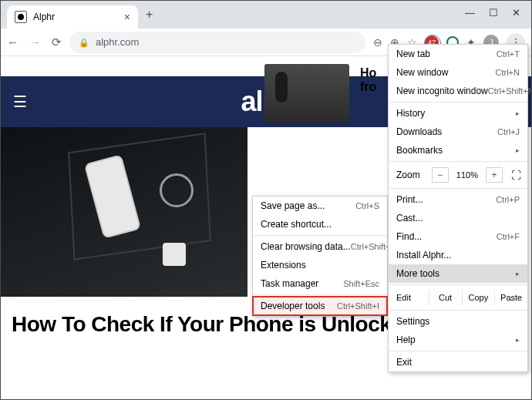 This screenshot has height=400, width=532. What do you see at coordinates (320, 284) in the screenshot?
I see `submenu-task-manager: Task managerShift+Esc` at bounding box center [320, 284].